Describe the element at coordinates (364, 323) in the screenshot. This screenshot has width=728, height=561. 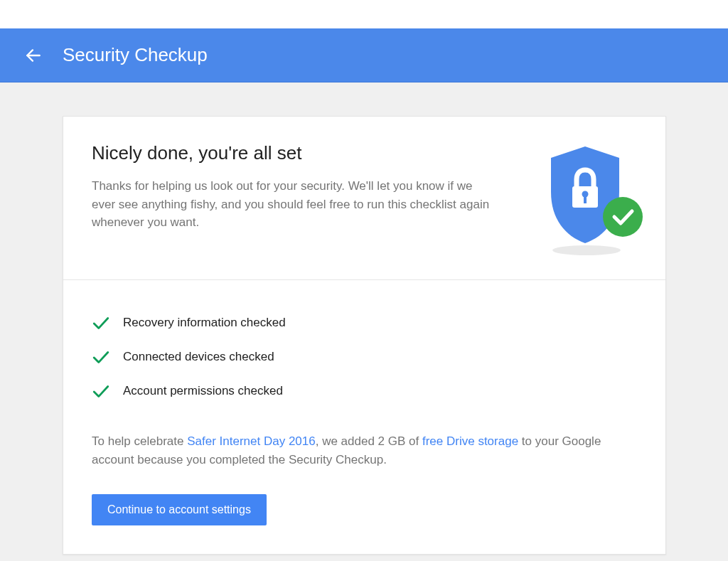
I see `check-item: Recovery information checked` at that location.